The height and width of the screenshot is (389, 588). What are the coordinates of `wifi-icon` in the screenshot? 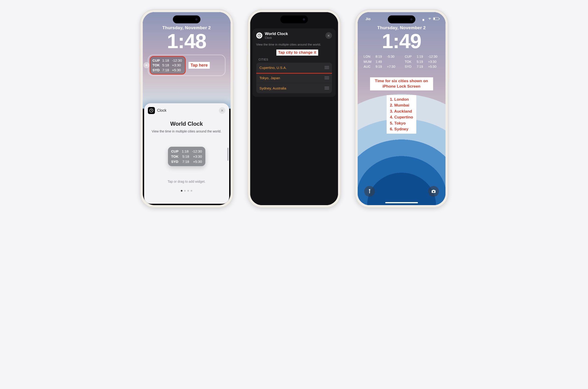 It's located at (430, 19).